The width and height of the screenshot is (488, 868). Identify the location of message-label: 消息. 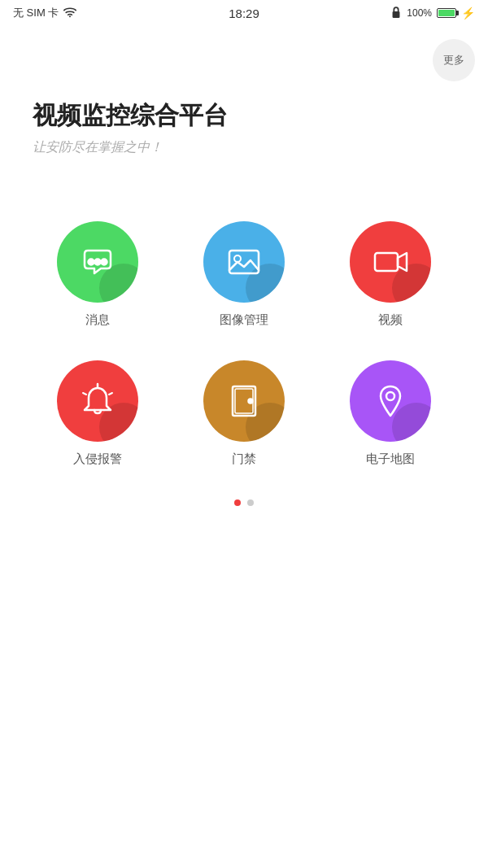
(98, 321).